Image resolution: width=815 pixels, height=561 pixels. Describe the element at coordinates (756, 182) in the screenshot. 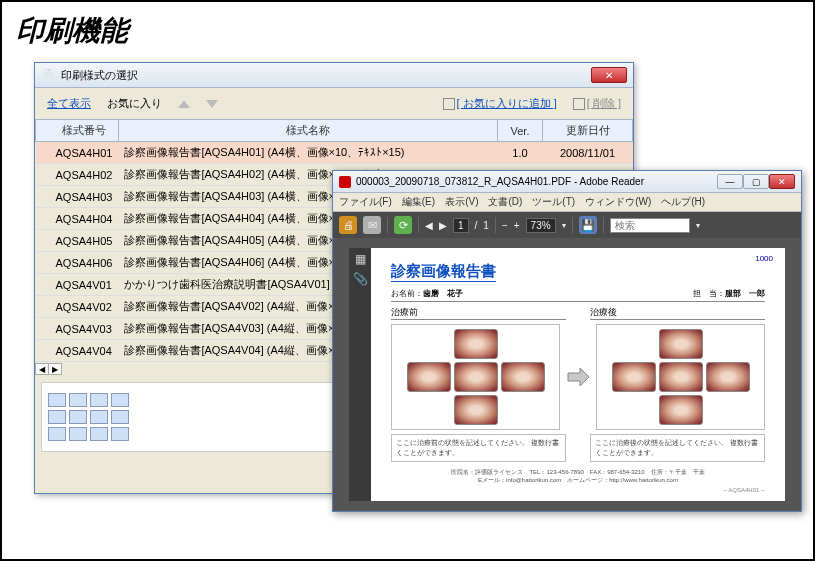

I see `window-controls: — ▢ ✕` at that location.